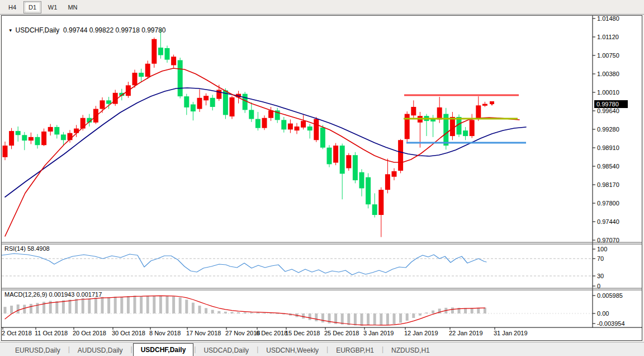 The width and height of the screenshot is (644, 356). Describe the element at coordinates (102, 30) in the screenshot. I see `ohlc-high: 0.99822` at that location.